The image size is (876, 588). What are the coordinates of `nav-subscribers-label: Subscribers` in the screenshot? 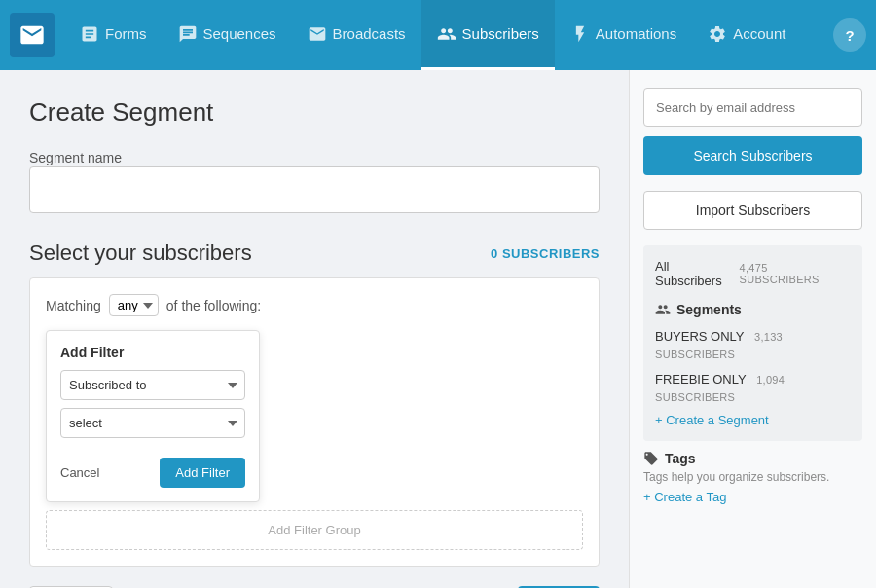 It's located at (500, 33).